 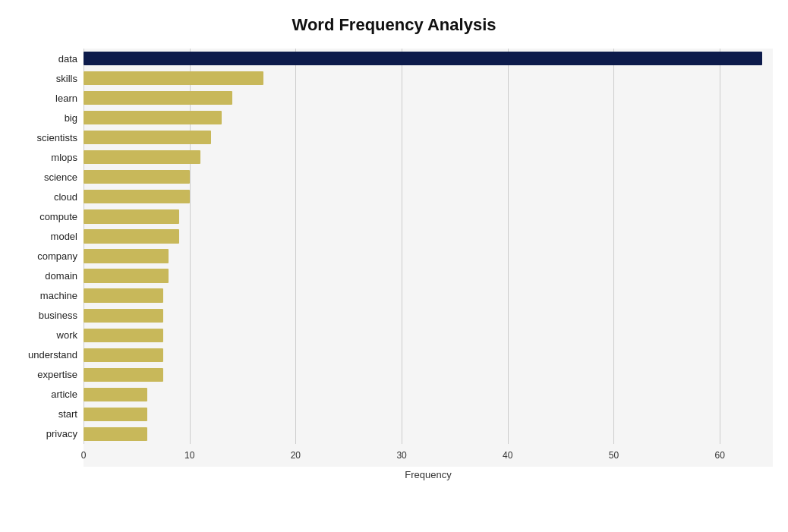 I want to click on x-tick-label: 0, so click(x=84, y=455).